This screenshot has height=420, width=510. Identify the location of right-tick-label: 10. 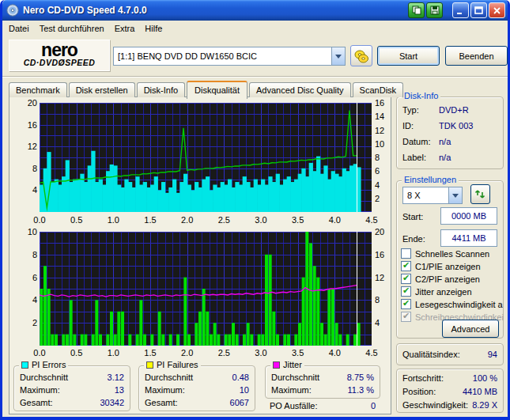
(383, 144).